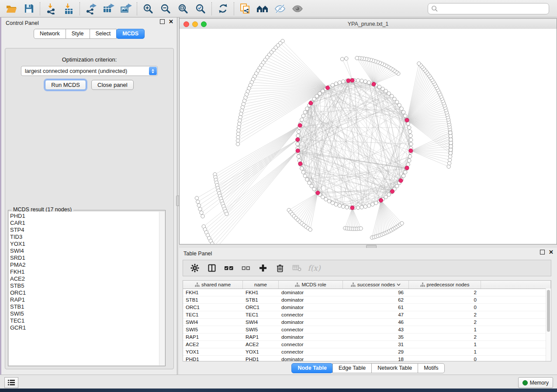  Describe the element at coordinates (85, 321) in the screenshot. I see `mcds-result-item: TEC1` at that location.